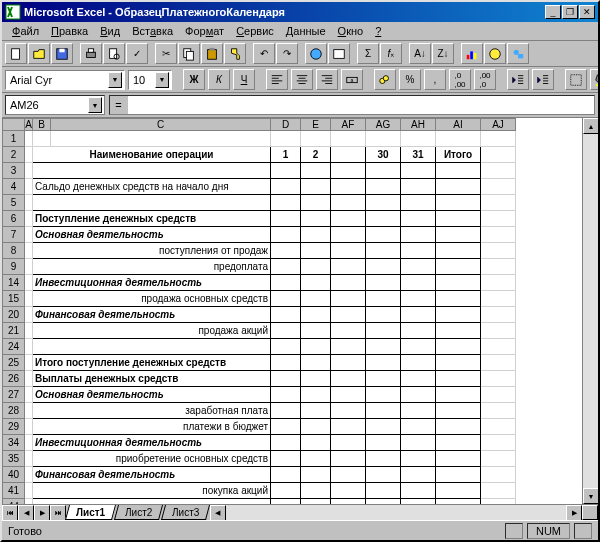 This screenshot has height=542, width=600. Describe the element at coordinates (495, 54) in the screenshot. I see `map-icon` at that location.